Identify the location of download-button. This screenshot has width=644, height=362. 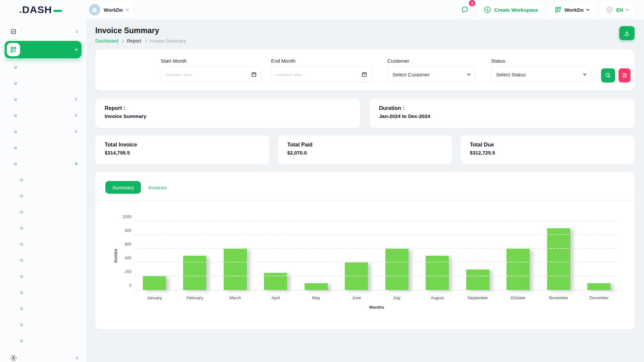
(627, 33).